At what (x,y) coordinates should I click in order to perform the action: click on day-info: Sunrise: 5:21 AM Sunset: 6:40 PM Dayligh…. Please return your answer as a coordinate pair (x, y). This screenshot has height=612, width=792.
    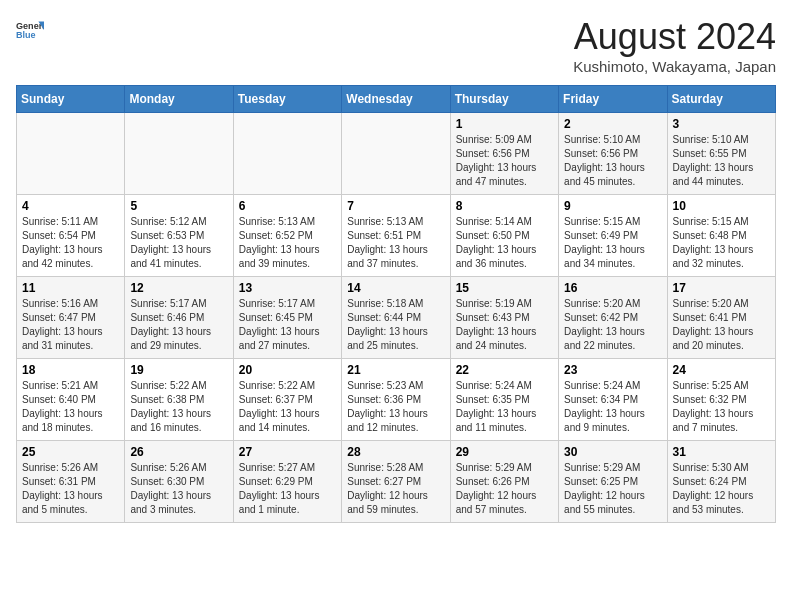
    Looking at the image, I should click on (70, 407).